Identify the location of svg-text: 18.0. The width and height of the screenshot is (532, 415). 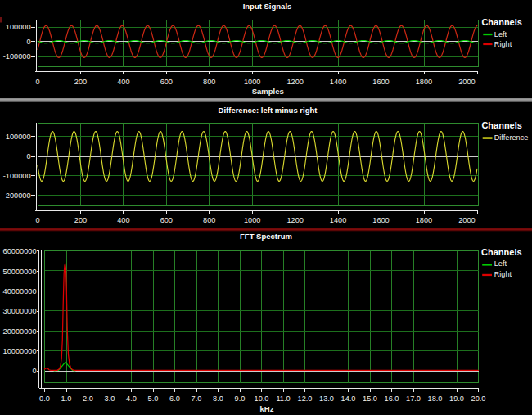
(435, 399).